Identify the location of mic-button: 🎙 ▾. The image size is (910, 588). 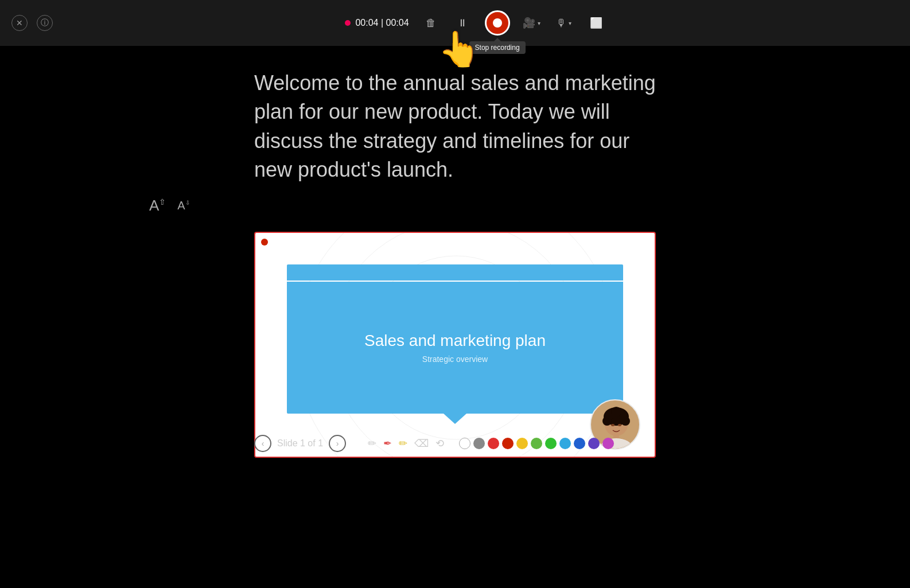
(564, 23).